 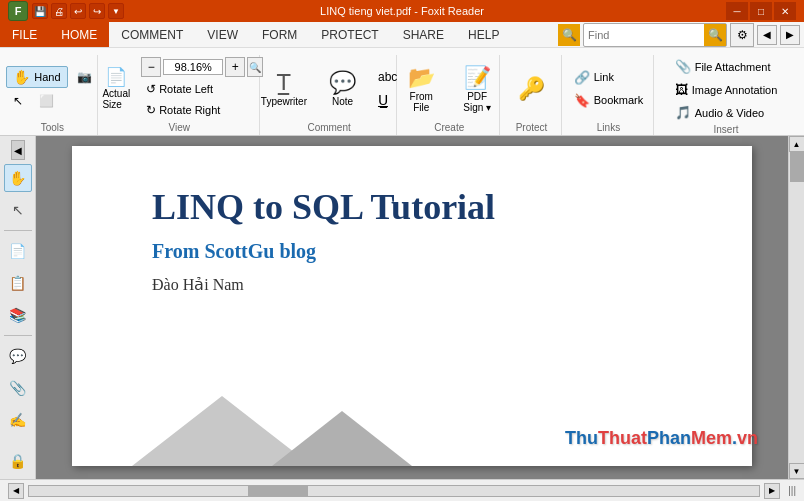 What do you see at coordinates (726, 112) in the screenshot?
I see `audio-video-button: 🎵 Audio & Video` at bounding box center [726, 112].